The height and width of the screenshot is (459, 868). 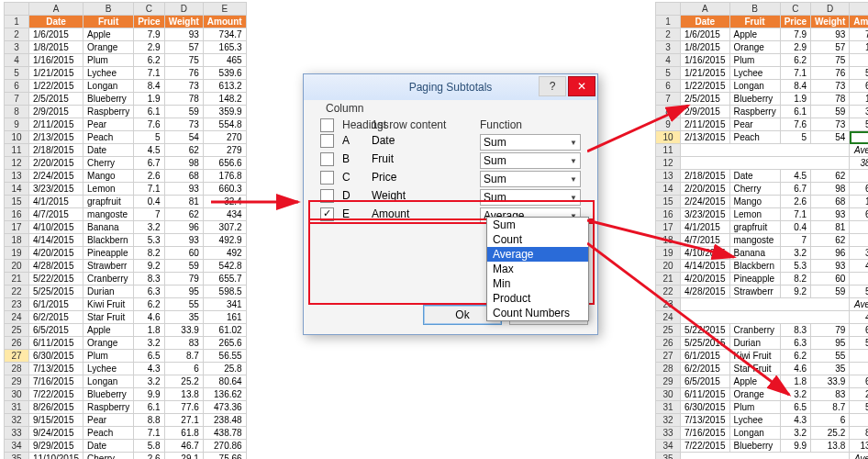 What do you see at coordinates (795, 112) in the screenshot?
I see `cell: 6.1` at bounding box center [795, 112].